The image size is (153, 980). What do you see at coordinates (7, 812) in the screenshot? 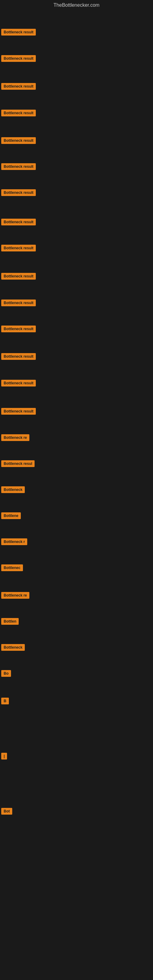
I see `bottleneck-item: Bot` at bounding box center [7, 812].